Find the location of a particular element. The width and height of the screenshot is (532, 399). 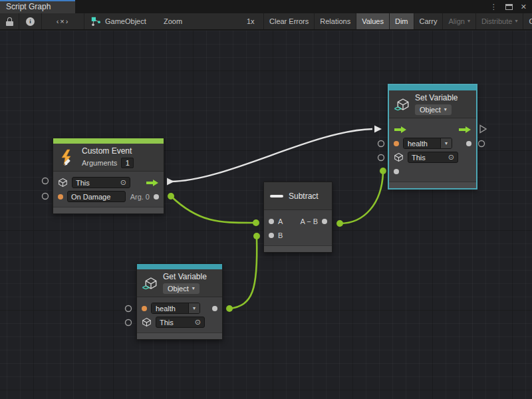

flow-port-in-set-variable is located at coordinates (378, 129).